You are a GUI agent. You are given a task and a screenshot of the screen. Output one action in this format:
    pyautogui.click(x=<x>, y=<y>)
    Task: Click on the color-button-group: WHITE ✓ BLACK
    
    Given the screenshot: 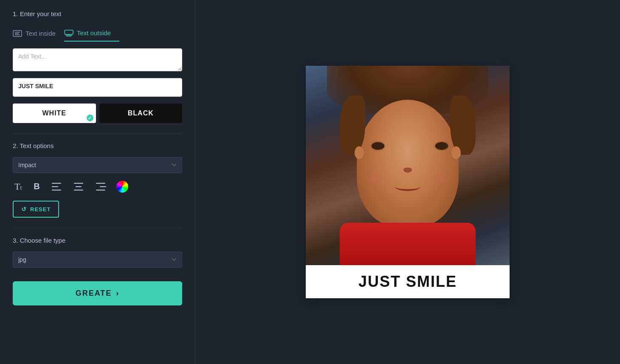 What is the action you would take?
    pyautogui.click(x=98, y=113)
    